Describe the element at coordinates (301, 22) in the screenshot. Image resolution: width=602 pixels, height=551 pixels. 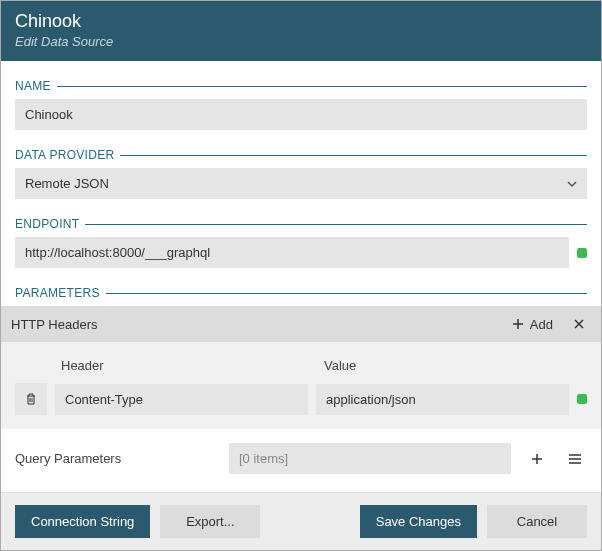
I see `dialog-title: Chinook` at that location.